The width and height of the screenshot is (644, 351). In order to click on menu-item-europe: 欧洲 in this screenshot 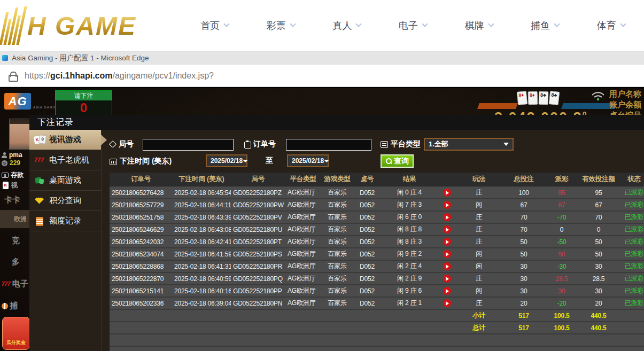, I will do `click(15, 219)`.